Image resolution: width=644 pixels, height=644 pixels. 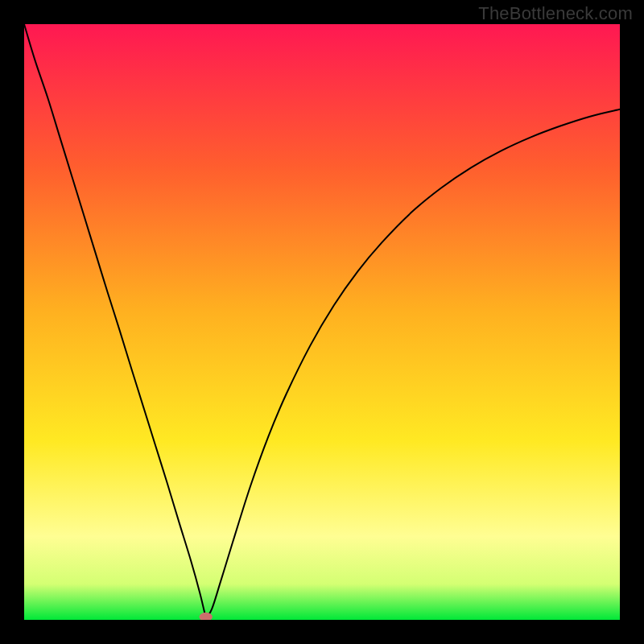 I want to click on watermark-text: TheBottleneck.com, so click(x=555, y=14).